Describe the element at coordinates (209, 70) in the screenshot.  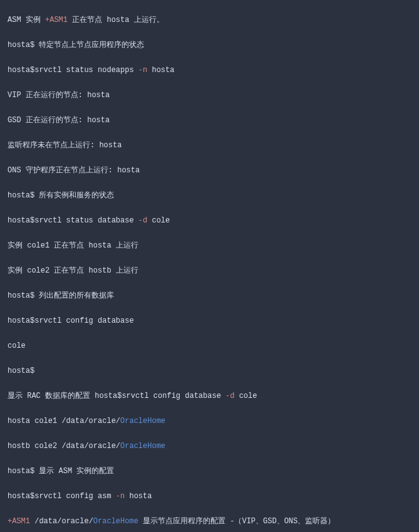
I see `code-line: hosta$srvctl status nodeapps -n hosta` at that location.